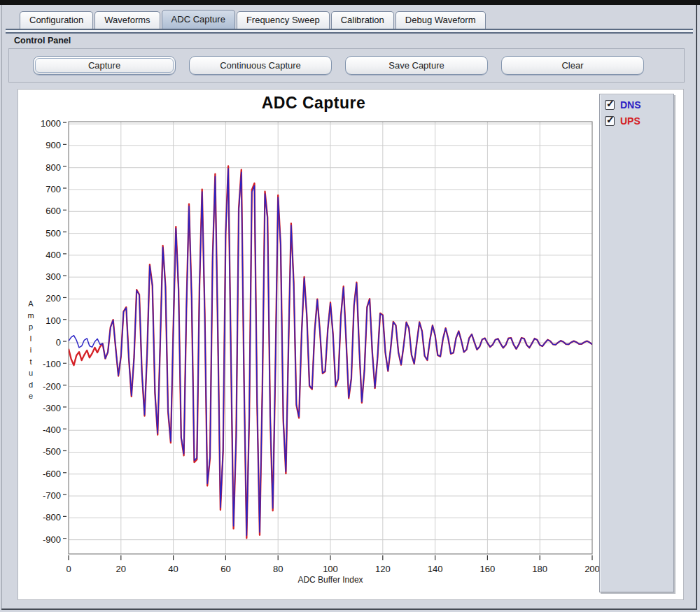 The height and width of the screenshot is (612, 700). What do you see at coordinates (639, 121) in the screenshot?
I see `legend-item-ups: ✓ UPS` at bounding box center [639, 121].